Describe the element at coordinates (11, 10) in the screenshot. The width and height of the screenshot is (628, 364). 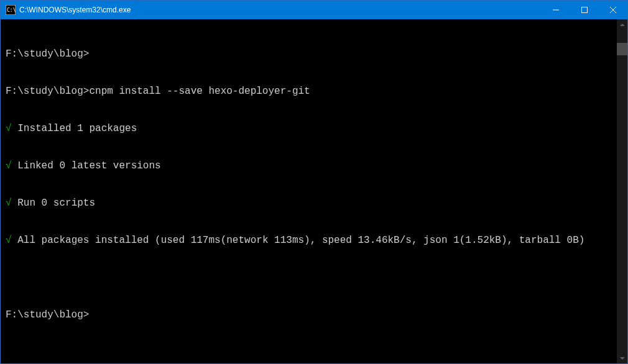
I see `cmd-icon: C:\` at that location.